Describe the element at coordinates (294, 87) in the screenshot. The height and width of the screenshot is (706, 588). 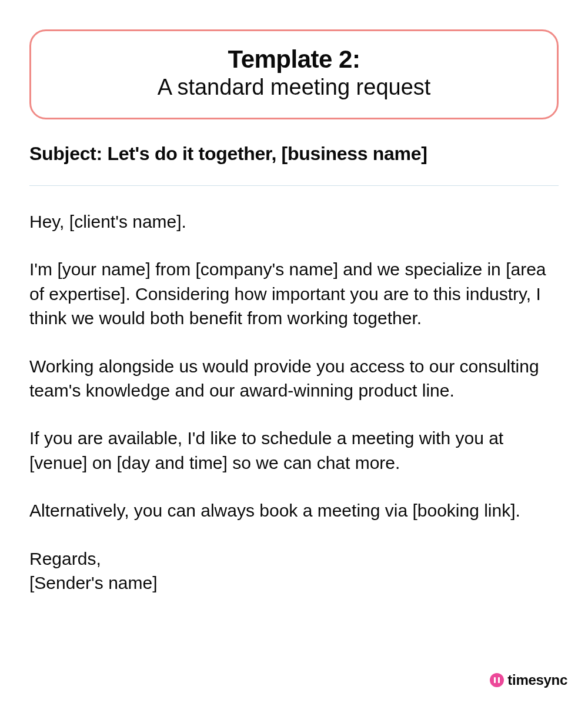
I see `template-subtitle: A standard meeting request` at that location.